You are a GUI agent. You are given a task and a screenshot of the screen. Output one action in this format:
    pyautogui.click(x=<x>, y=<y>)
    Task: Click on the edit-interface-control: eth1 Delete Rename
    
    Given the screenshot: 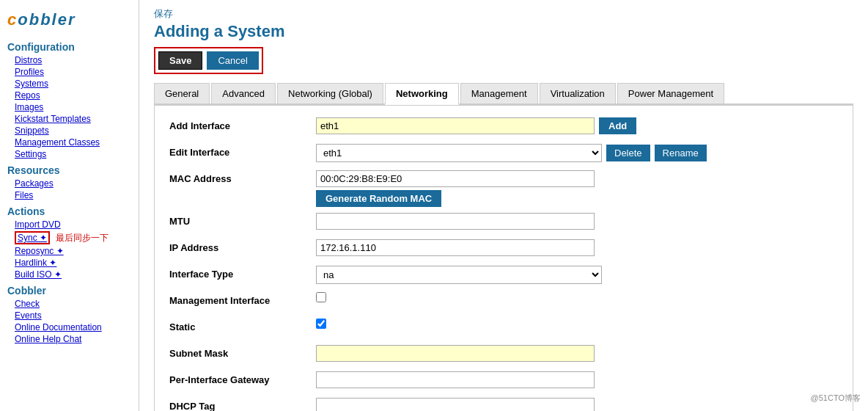 What is the action you would take?
    pyautogui.click(x=577, y=153)
    